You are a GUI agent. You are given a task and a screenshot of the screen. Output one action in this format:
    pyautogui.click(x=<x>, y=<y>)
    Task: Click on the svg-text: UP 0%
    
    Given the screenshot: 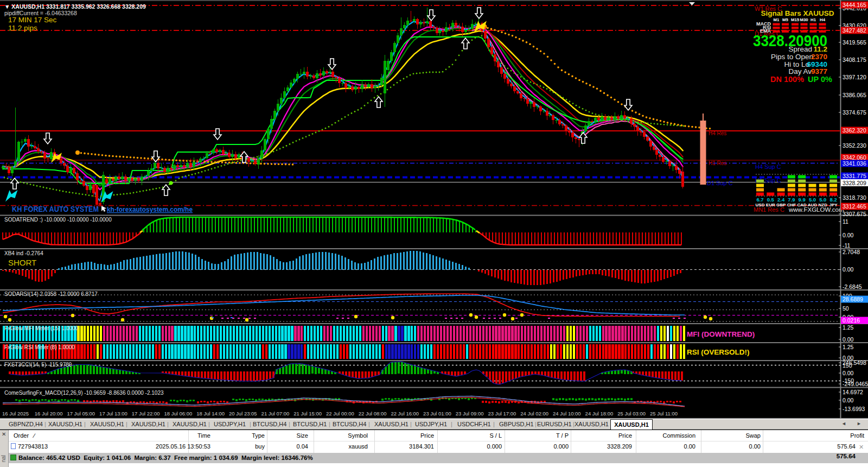 What is the action you would take?
    pyautogui.click(x=820, y=79)
    